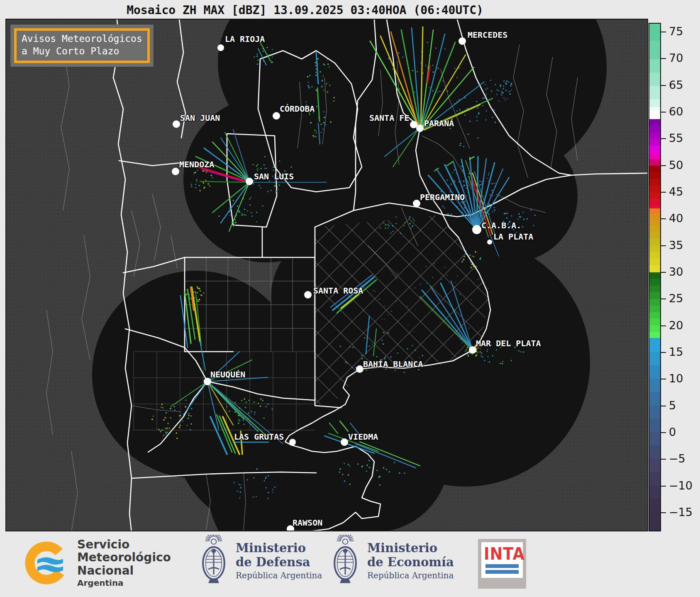  What do you see at coordinates (260, 561) in the screenshot?
I see `defensa-logo-block: Ministerio de Defensa República Argentin…` at bounding box center [260, 561].